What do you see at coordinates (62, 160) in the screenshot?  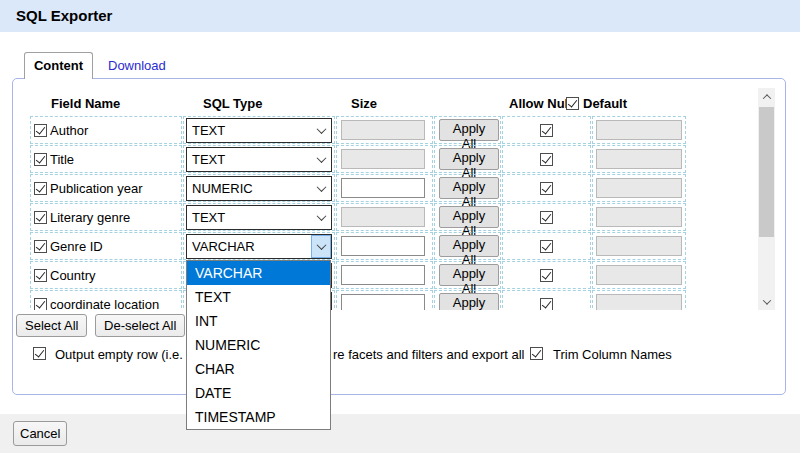 I see `field-name-label: Title` at bounding box center [62, 160].